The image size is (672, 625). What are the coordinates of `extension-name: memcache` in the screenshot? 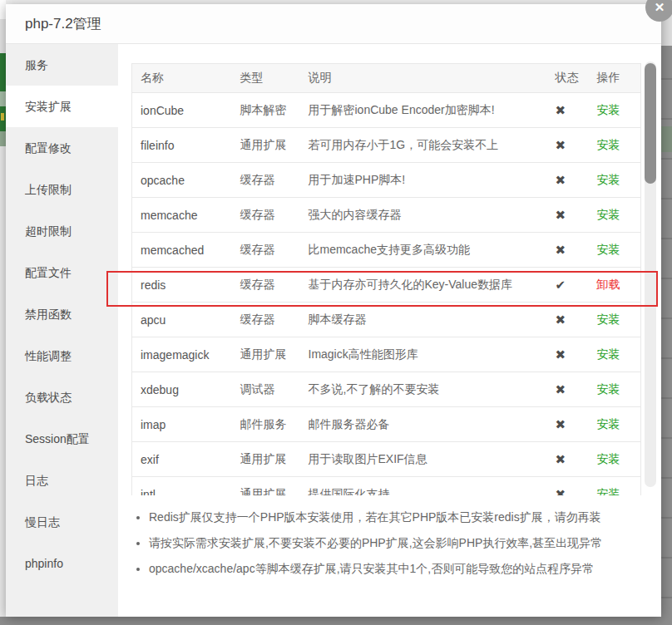 It's located at (182, 215).